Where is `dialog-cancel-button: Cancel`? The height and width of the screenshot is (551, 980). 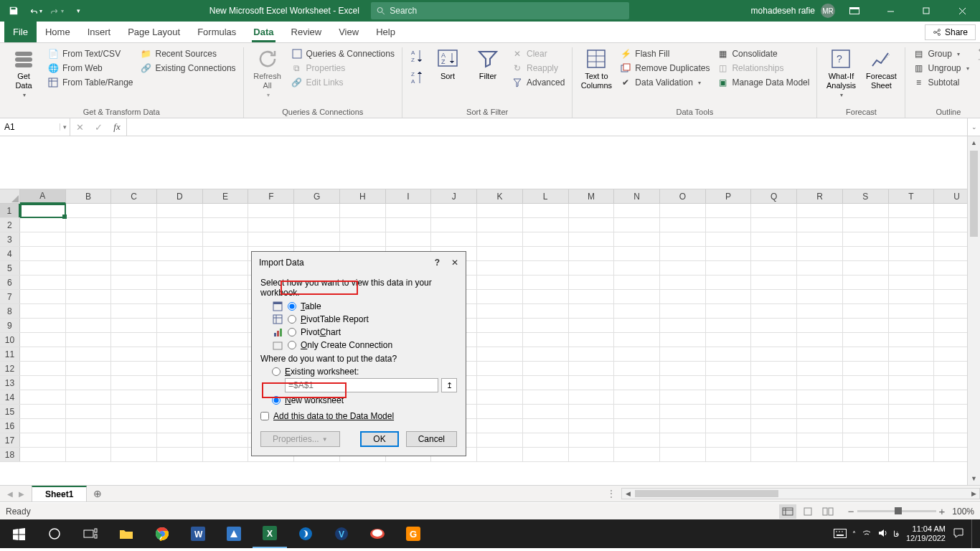 dialog-cancel-button: Cancel is located at coordinates (432, 439).